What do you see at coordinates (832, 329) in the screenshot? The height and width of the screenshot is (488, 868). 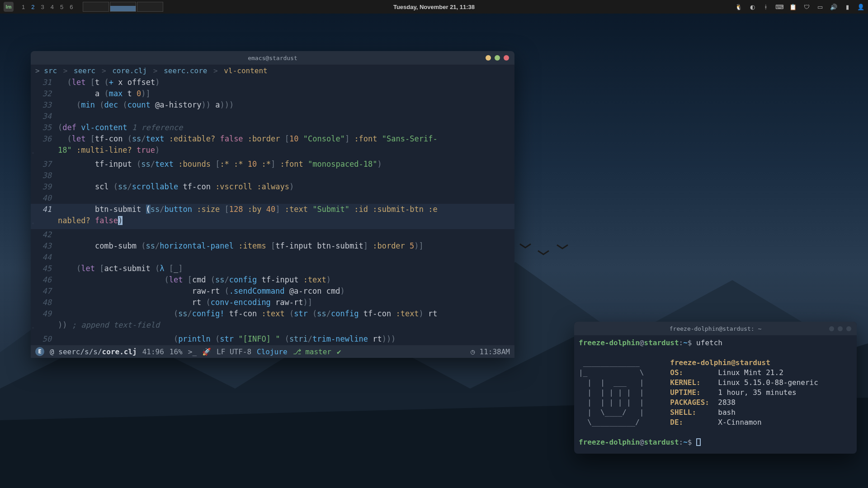 I see `term-minimize-icon` at bounding box center [832, 329].